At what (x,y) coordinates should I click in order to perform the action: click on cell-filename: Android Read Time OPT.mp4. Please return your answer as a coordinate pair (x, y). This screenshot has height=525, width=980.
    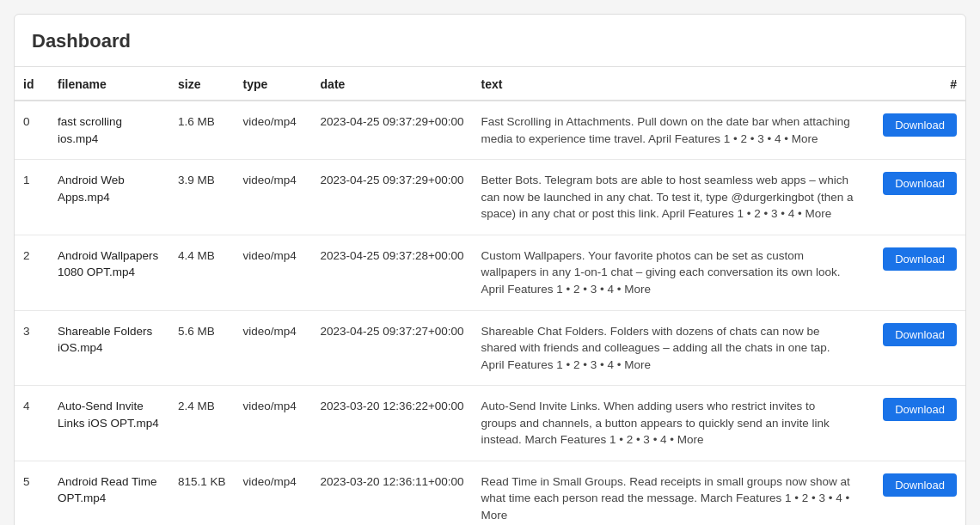
    Looking at the image, I should click on (109, 493).